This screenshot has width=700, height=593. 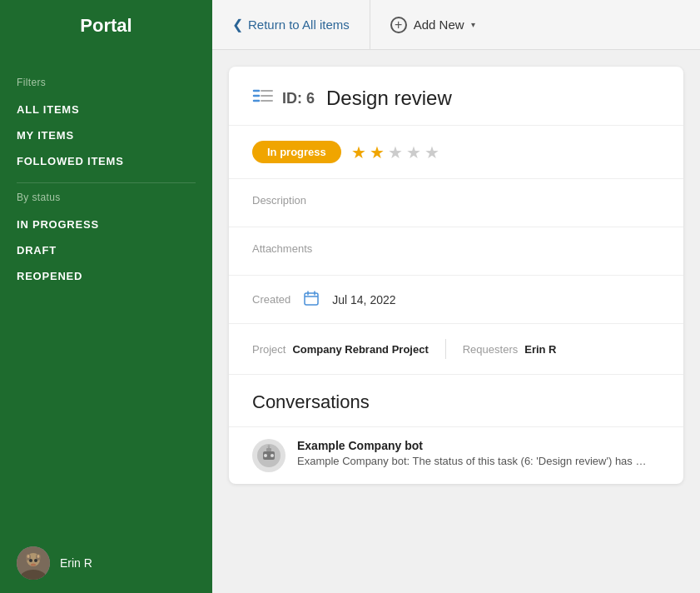 I want to click on created-label: Created, so click(x=271, y=300).